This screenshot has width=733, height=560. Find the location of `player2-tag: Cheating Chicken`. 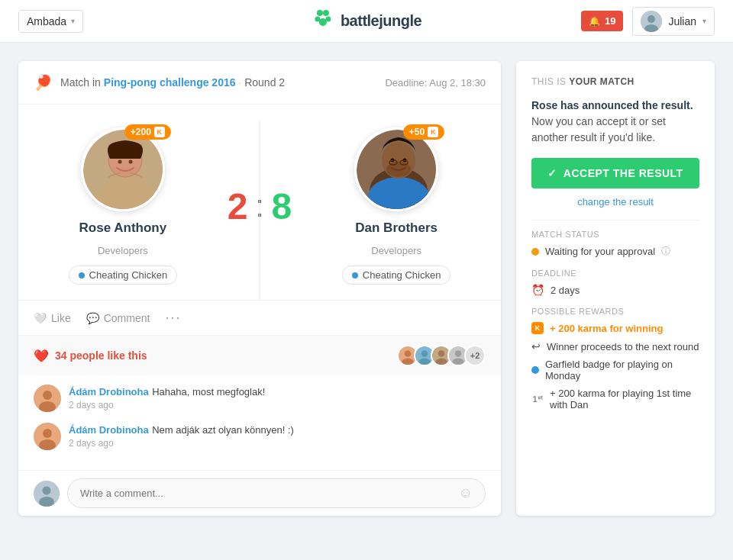

player2-tag: Cheating Chicken is located at coordinates (397, 275).